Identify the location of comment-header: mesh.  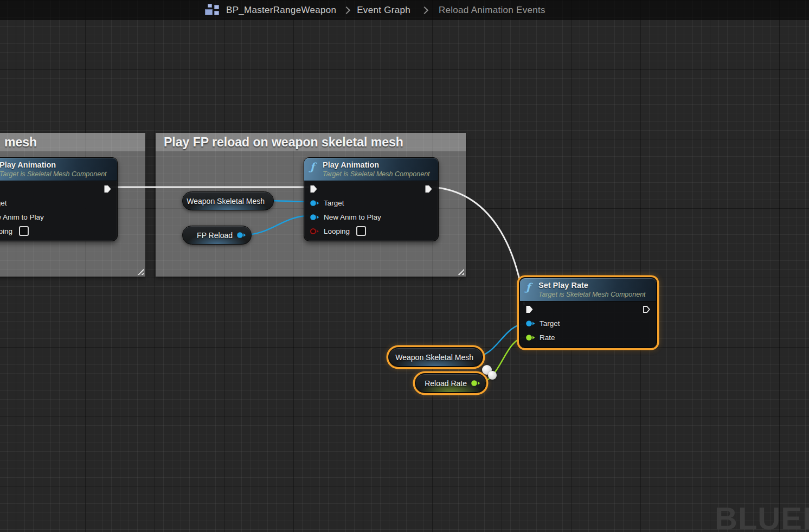
(73, 142).